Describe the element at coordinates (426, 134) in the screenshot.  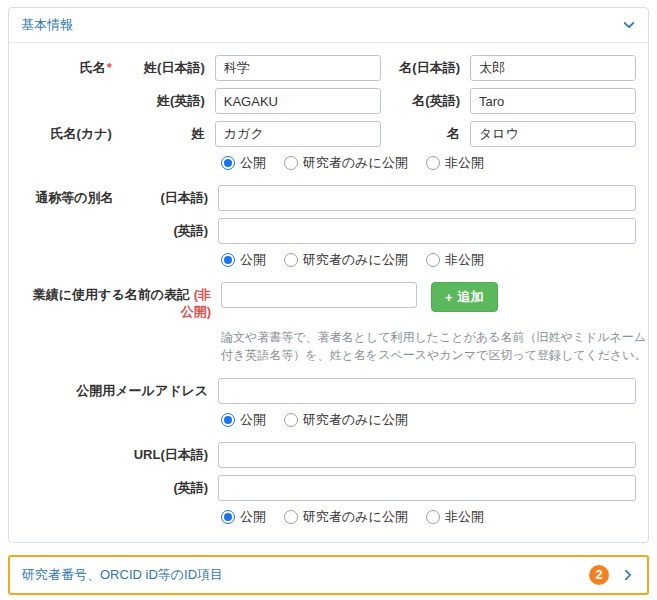
I see `first-name-kana-label: 名` at that location.